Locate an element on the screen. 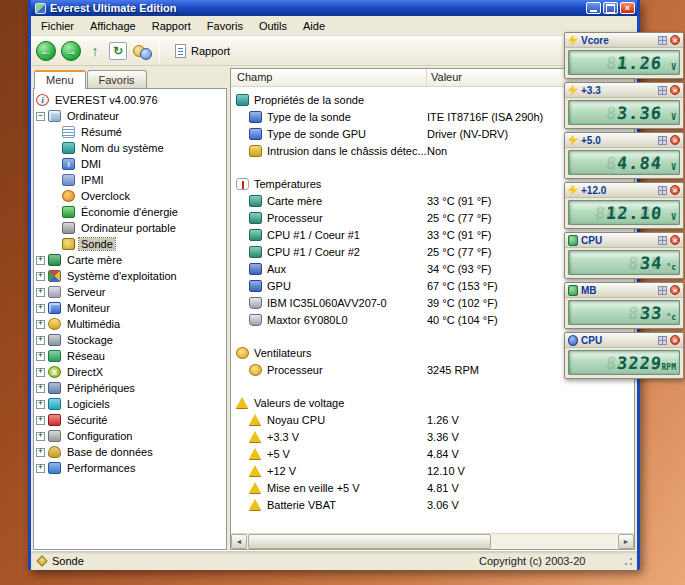  up-button is located at coordinates (95, 51).